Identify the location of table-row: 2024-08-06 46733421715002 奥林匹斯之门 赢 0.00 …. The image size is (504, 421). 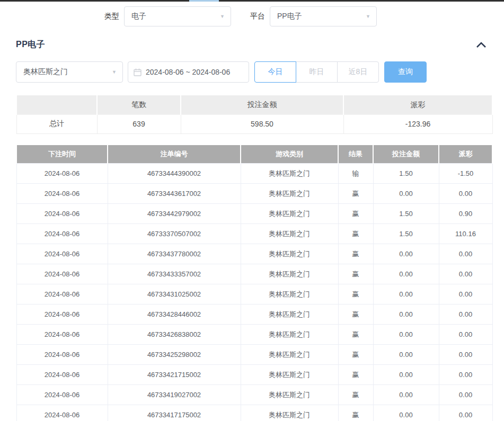
(254, 375).